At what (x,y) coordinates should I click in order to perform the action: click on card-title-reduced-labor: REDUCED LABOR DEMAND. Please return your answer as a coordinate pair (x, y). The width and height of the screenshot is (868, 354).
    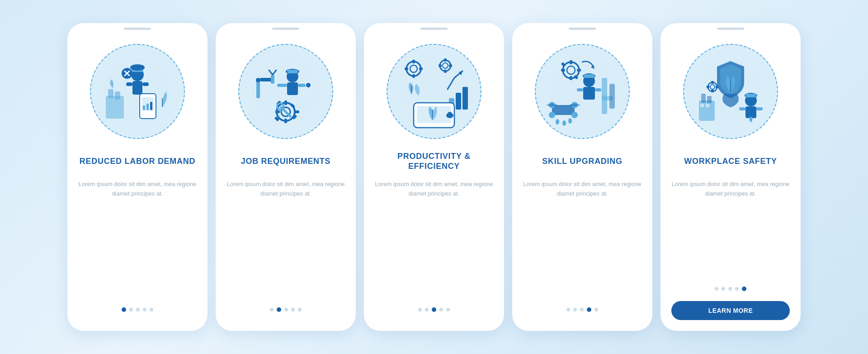
    Looking at the image, I should click on (137, 161).